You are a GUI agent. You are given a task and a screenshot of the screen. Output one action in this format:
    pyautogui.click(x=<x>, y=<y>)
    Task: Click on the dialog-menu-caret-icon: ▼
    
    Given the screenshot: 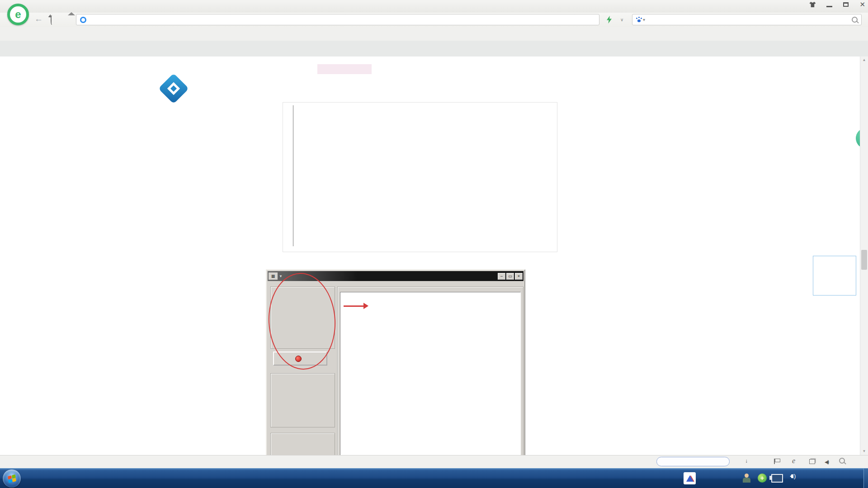 What is the action you would take?
    pyautogui.click(x=281, y=277)
    